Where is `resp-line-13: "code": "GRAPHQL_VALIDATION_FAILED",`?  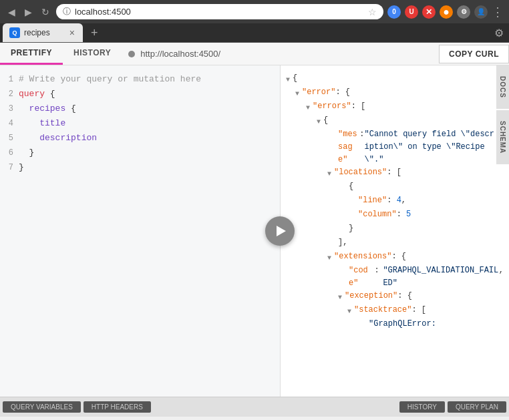 resp-line-13: "code": "GRAPHQL_VALIDATION_FAILED", is located at coordinates (395, 277).